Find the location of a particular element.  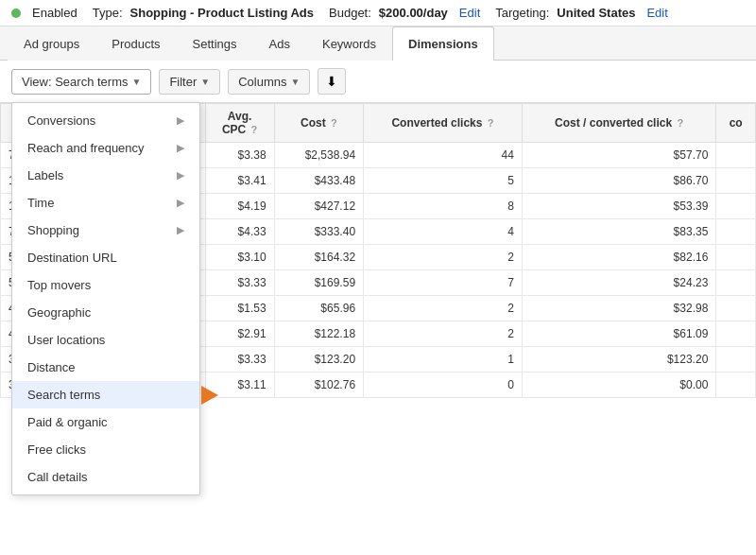

dropdown-item-distance: Distance is located at coordinates (106, 367).